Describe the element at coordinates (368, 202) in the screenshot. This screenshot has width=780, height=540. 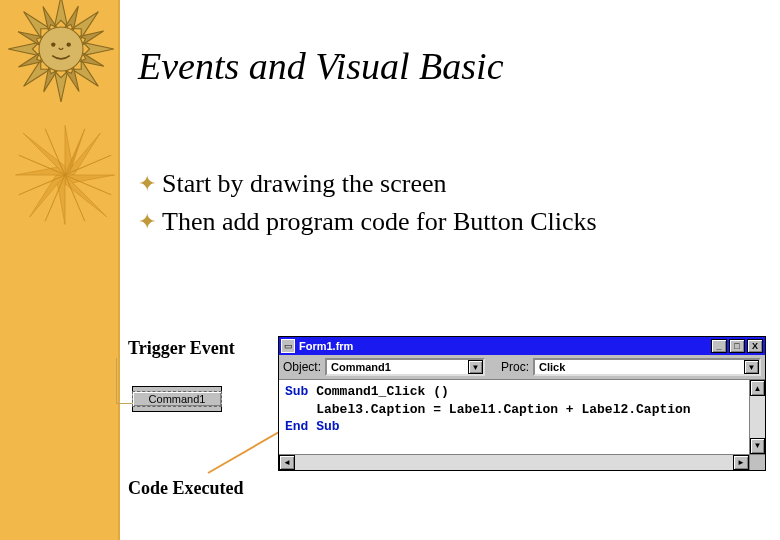
I see `bullet-list: ✦ Start by drawing the screen ✦ Then add…` at that location.